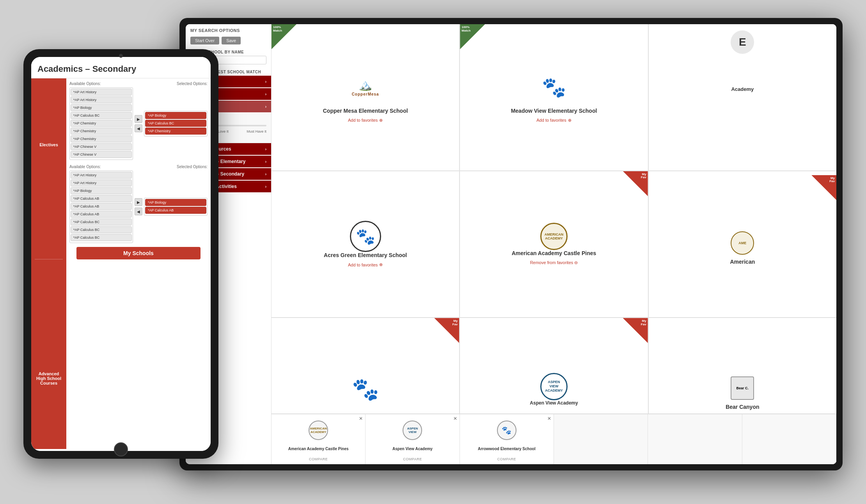  I want to click on available-label-2: Available Options:, so click(85, 167).